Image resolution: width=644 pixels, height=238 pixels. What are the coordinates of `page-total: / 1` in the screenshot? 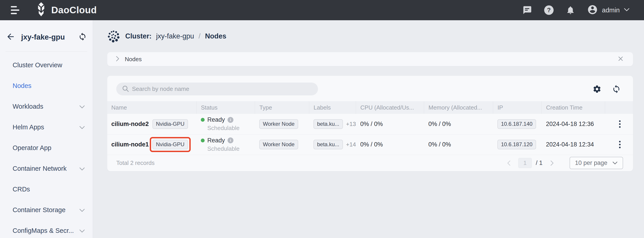 It's located at (539, 163).